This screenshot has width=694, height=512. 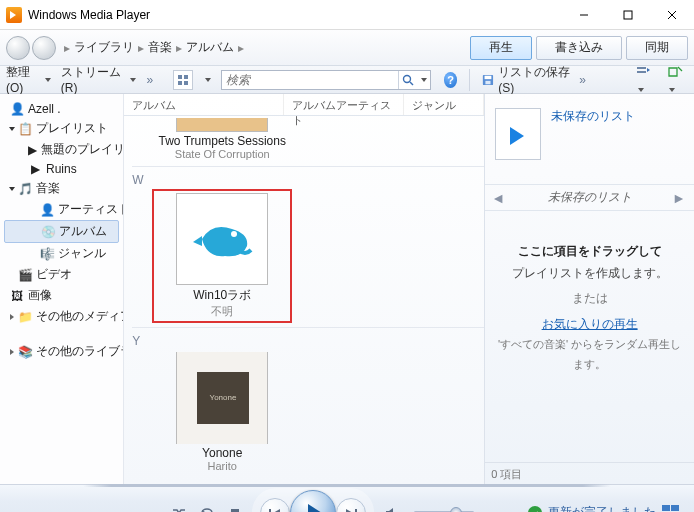 I want to click on minimize-button, so click(x=584, y=15).